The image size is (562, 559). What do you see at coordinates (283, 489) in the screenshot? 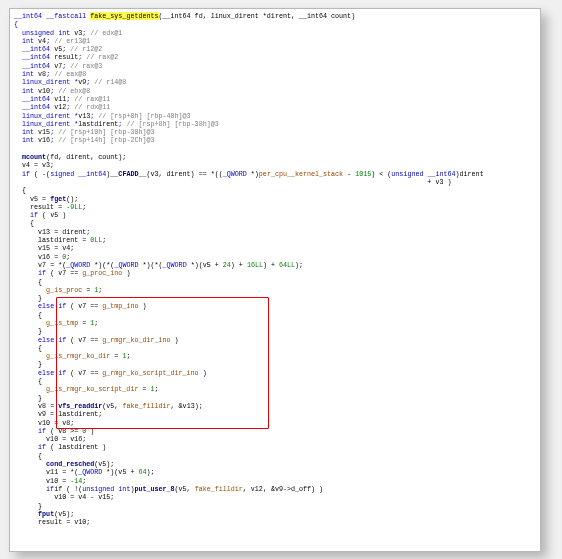
I see `txt: , v12, &v9->d_off) )` at bounding box center [283, 489].